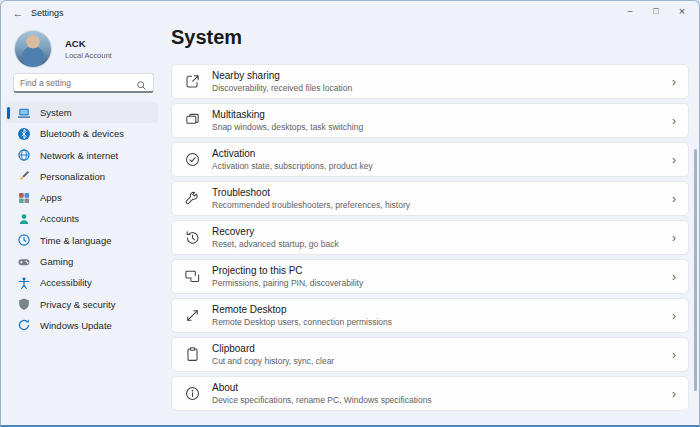  What do you see at coordinates (442, 348) in the screenshot?
I see `card-title: Clipboard` at bounding box center [442, 348].